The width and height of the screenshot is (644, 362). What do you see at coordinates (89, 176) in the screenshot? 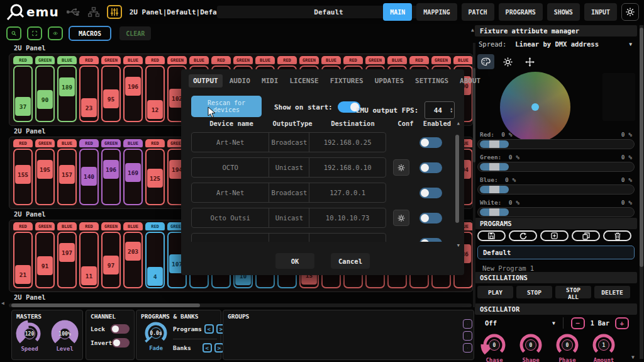
I see `fader-handle: 140` at bounding box center [89, 176].